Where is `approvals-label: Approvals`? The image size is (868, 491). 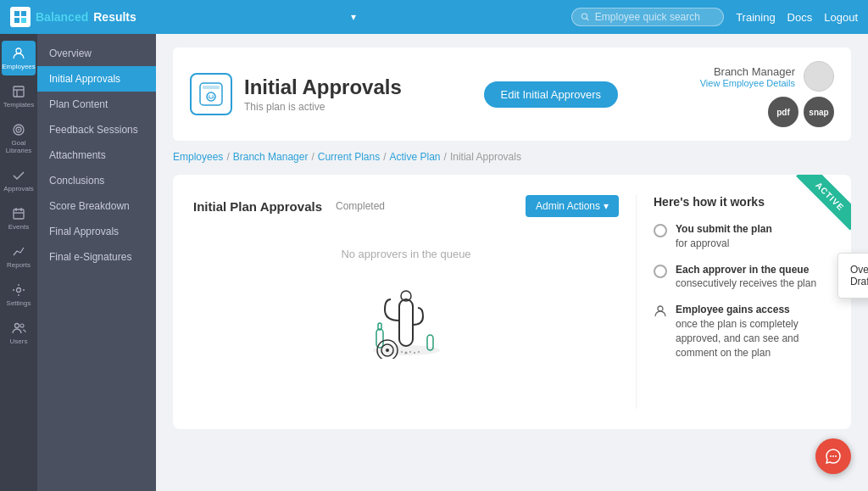
approvals-label: Approvals is located at coordinates (19, 188).